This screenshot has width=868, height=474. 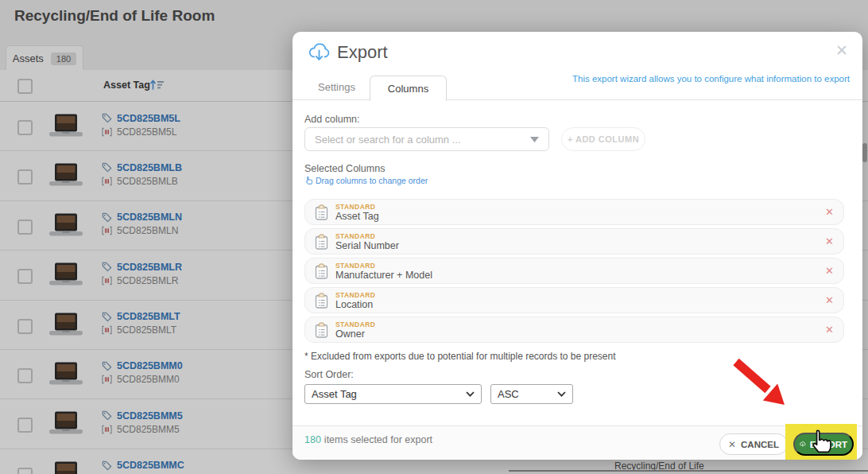 I want to click on column-text: STANDARD Manufacturer + Model, so click(x=384, y=271).